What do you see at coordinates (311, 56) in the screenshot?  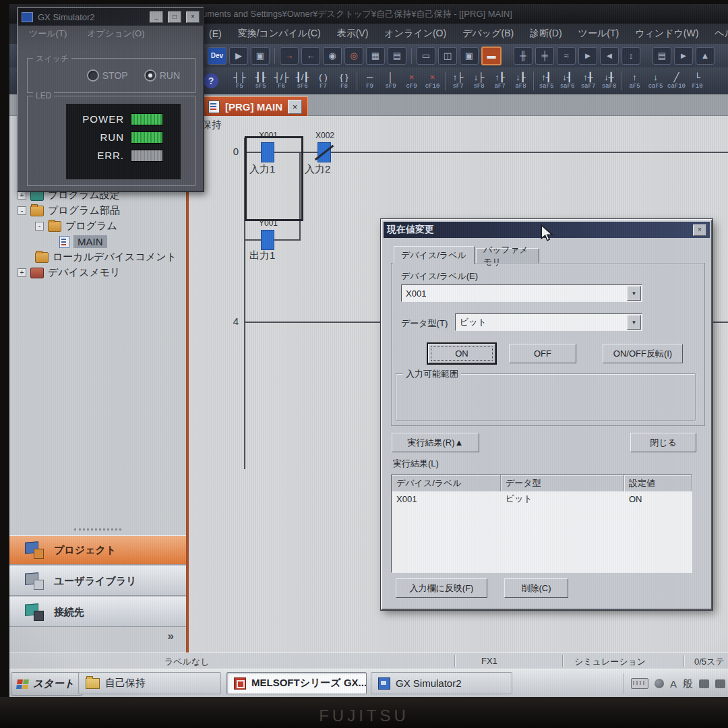 I see `read-from-plc-icon: ←` at bounding box center [311, 56].